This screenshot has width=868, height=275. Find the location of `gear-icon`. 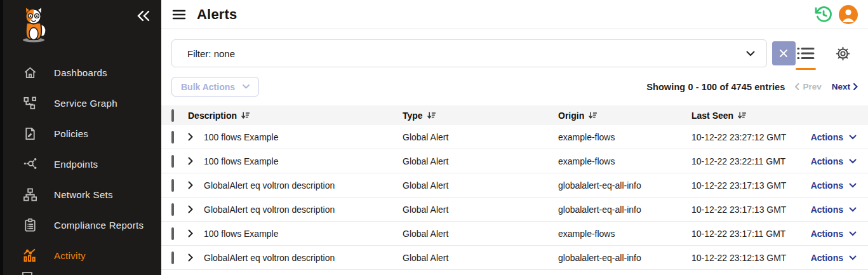

gear-icon is located at coordinates (843, 53).